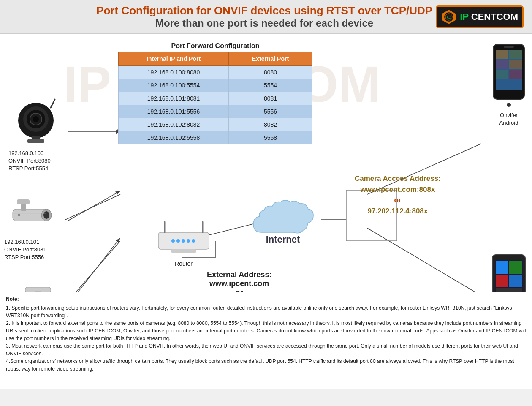 The image size is (532, 406). Describe the element at coordinates (184, 264) in the screenshot. I see `router-label: Router` at that location.